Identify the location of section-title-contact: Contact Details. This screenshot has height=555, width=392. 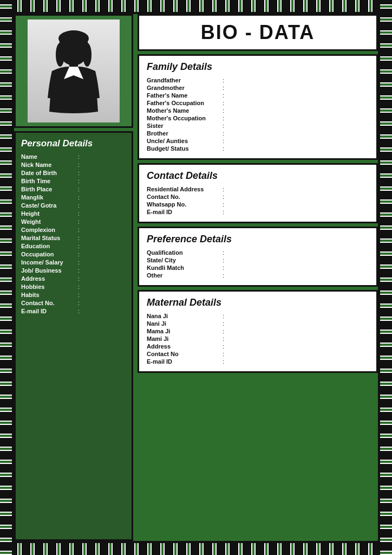
(258, 176).